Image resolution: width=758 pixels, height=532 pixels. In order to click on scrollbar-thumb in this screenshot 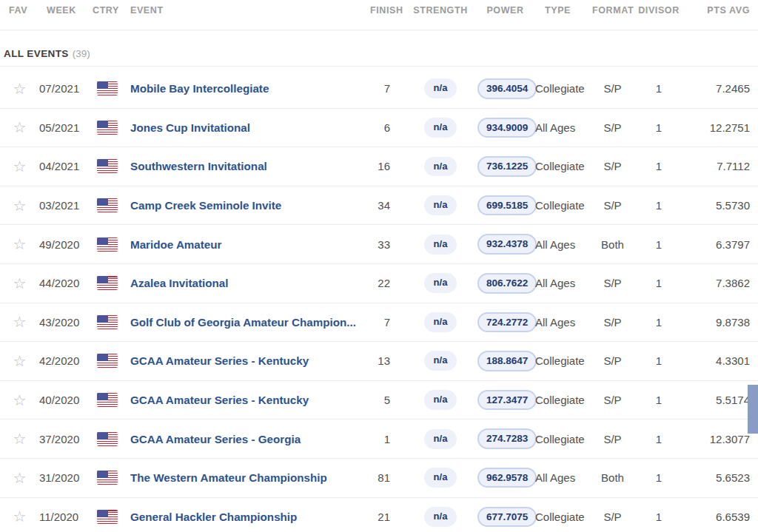, I will do `click(753, 409)`.